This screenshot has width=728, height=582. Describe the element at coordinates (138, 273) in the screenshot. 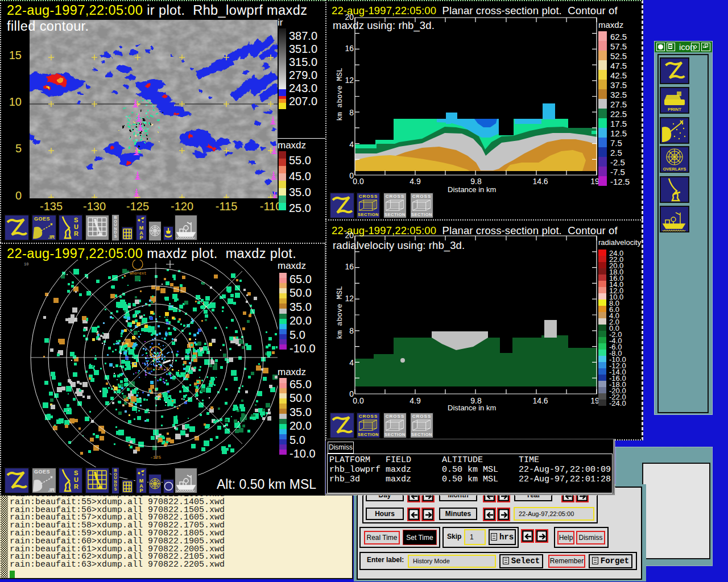

I see `svg-text: who=ext` at that location.